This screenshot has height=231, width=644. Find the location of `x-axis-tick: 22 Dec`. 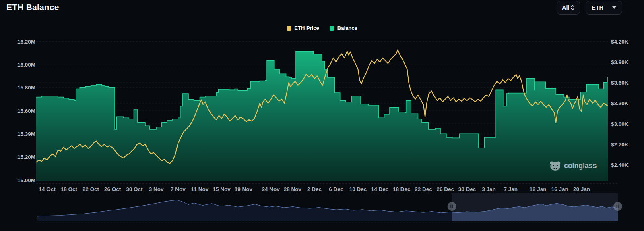

x-axis-tick: 22 Dec is located at coordinates (423, 189).